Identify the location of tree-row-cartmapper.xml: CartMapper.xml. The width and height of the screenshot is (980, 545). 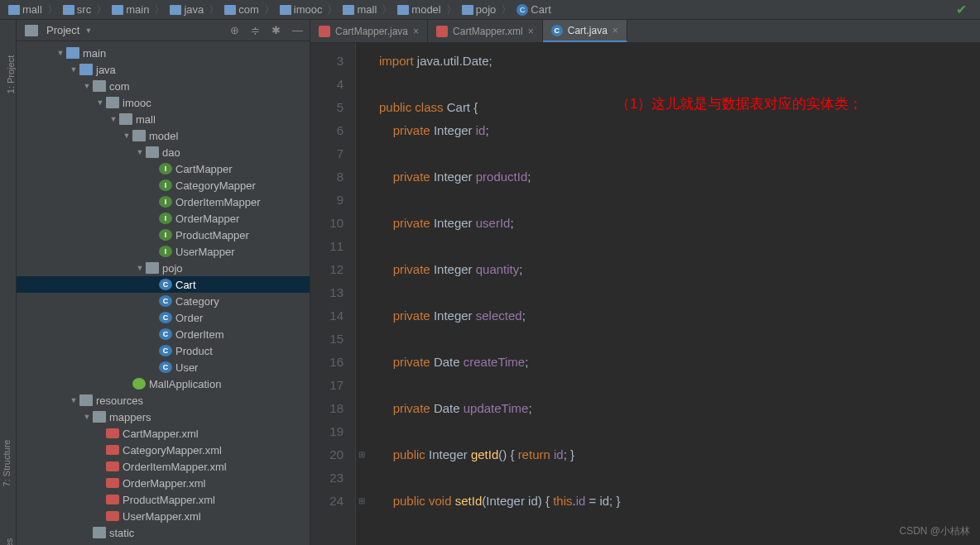
(163, 433).